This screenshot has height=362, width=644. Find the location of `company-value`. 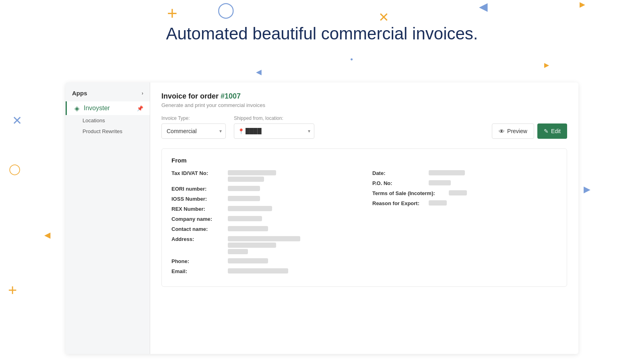

company-value is located at coordinates (245, 219).